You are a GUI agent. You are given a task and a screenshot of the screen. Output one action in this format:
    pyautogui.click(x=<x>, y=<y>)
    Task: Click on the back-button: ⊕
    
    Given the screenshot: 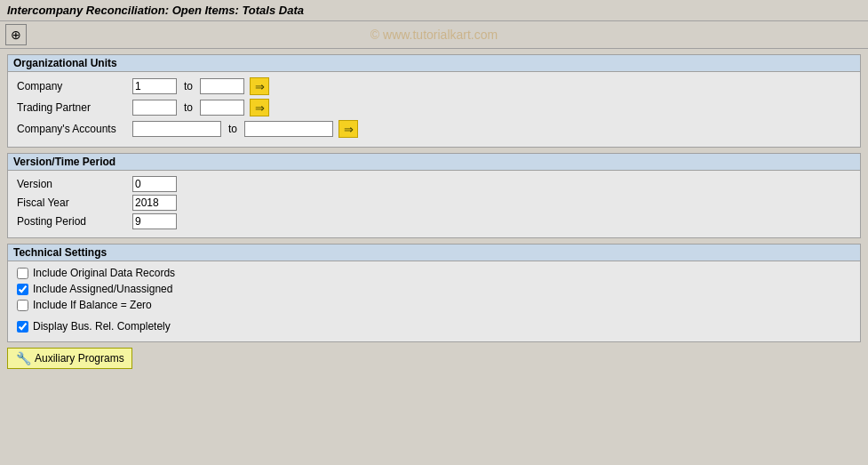 What is the action you would take?
    pyautogui.click(x=16, y=35)
    